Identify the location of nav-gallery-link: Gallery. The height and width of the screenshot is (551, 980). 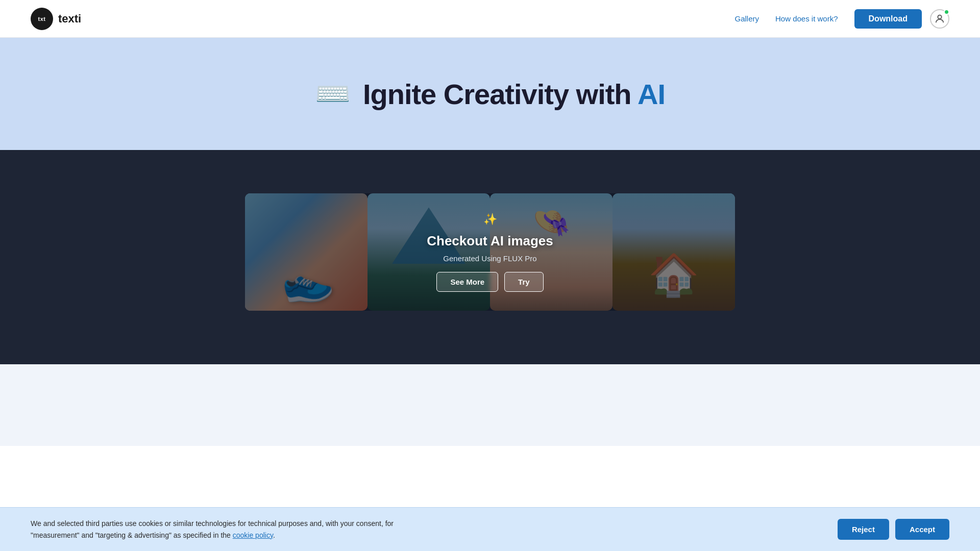
(747, 18).